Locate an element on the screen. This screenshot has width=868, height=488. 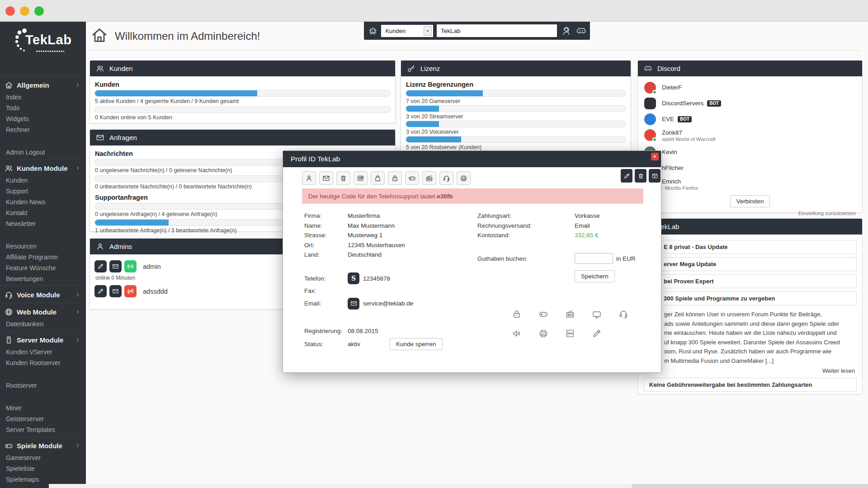
news-item: 300 Spiele und Programme zu vergeben is located at coordinates (750, 298).